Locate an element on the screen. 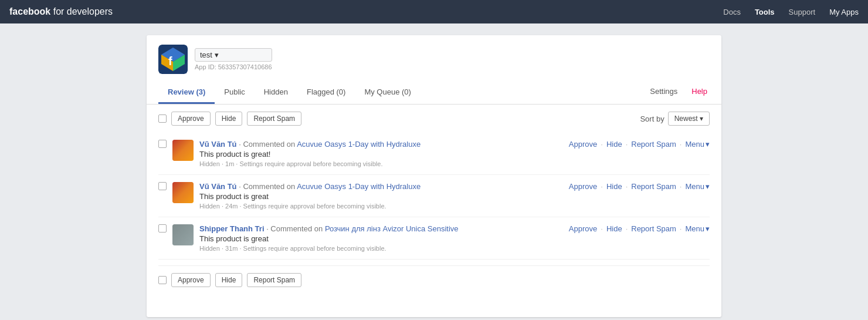 This screenshot has width=868, height=320. comment-1-product: Acuvue Oasys 1-Day with Hydraluxe is located at coordinates (359, 144).